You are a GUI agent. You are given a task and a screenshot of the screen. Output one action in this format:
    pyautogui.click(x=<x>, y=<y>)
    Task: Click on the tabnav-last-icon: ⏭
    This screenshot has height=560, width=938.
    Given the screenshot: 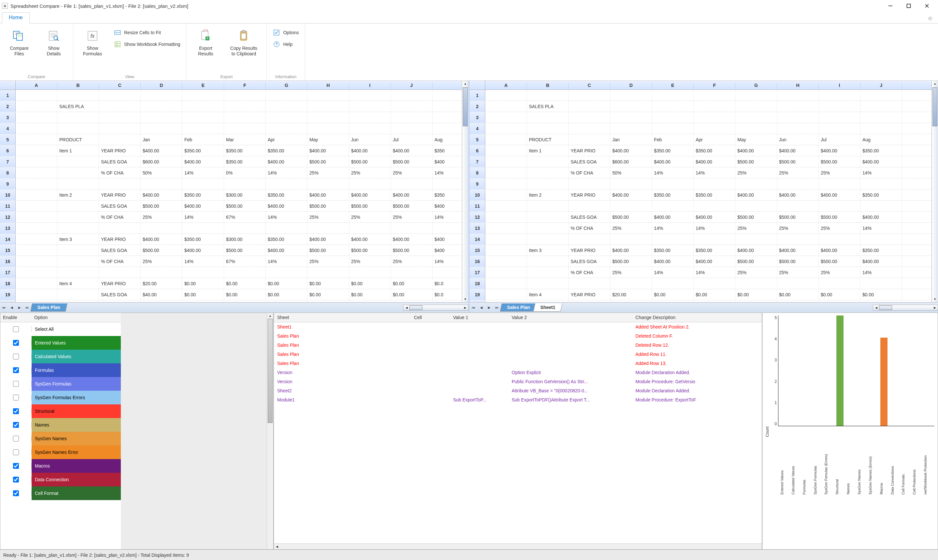 What is the action you would take?
    pyautogui.click(x=27, y=308)
    